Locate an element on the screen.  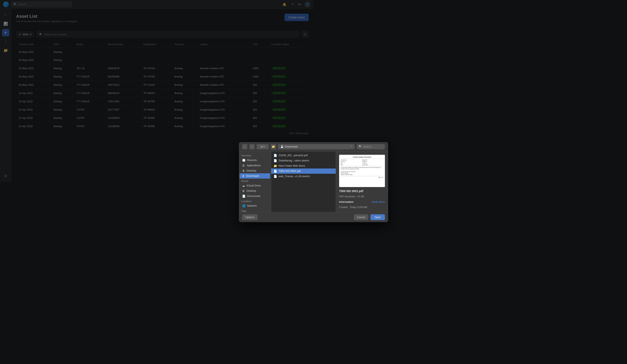
dialog-toolbar: ‹ › ⊞ ▾ 📁 💾 Downloads ⌃ 🔍 Search is located at coordinates (276, 147).